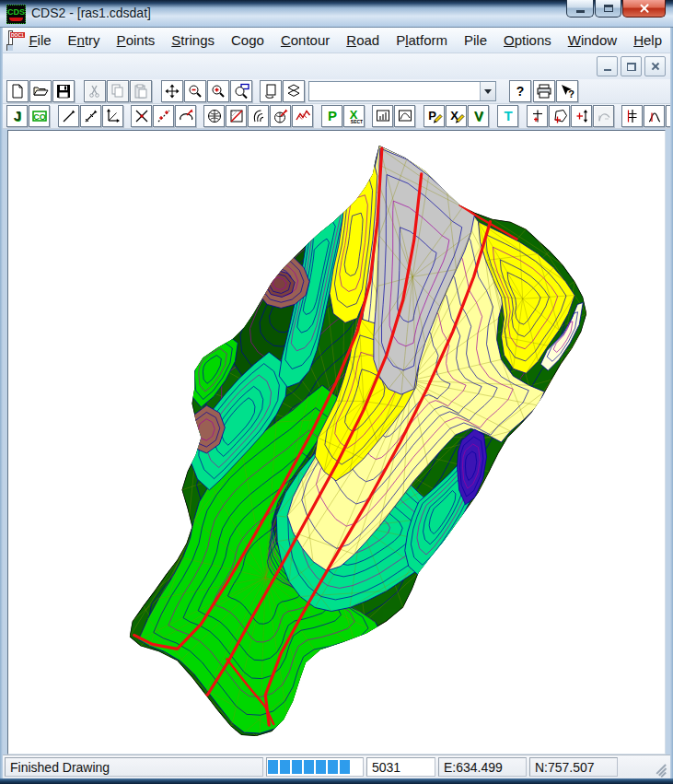  Describe the element at coordinates (215, 116) in the screenshot. I see `globe-contour-icon` at that location.